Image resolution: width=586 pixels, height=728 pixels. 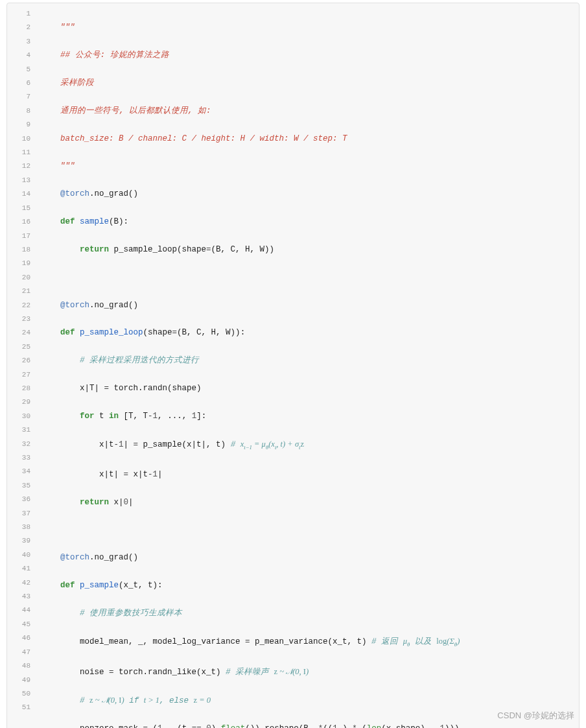 What do you see at coordinates (106, 445) in the screenshot?
I see `code: x|t` at bounding box center [106, 445].